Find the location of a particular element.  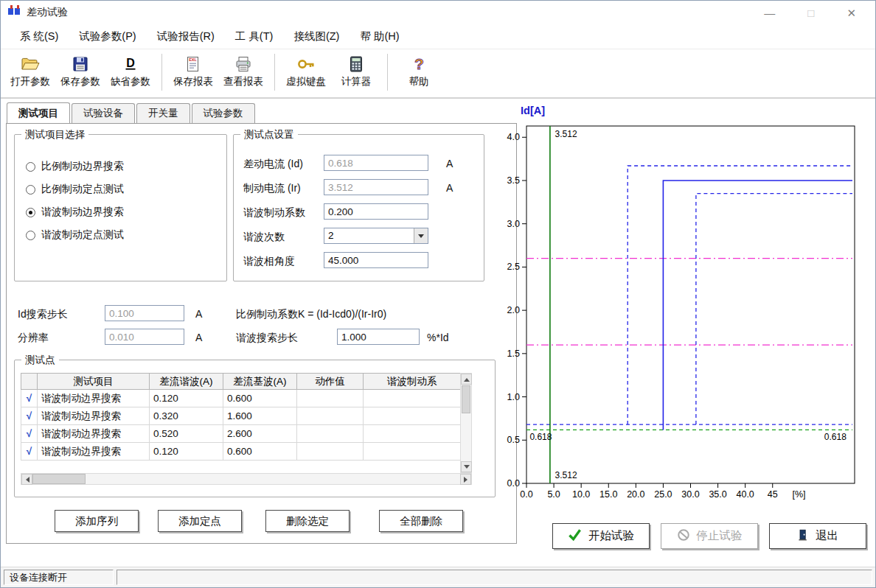

test-points-grid: 测试项目差流谐波(A)差流基波(A)动作值谐波制动系√谐波制动边界搜索0.120… is located at coordinates (240, 417).